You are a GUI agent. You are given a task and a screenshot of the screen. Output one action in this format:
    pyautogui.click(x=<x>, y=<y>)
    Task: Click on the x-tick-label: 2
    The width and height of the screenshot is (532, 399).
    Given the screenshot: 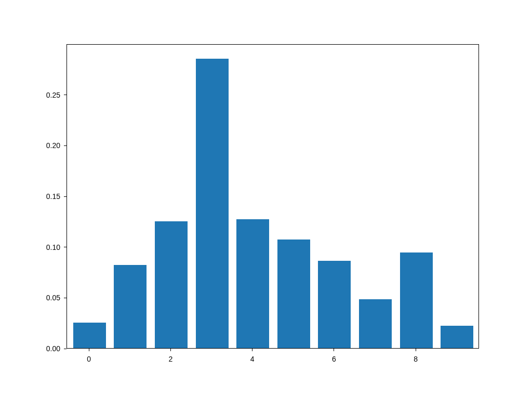 What is the action you would take?
    pyautogui.click(x=171, y=359)
    